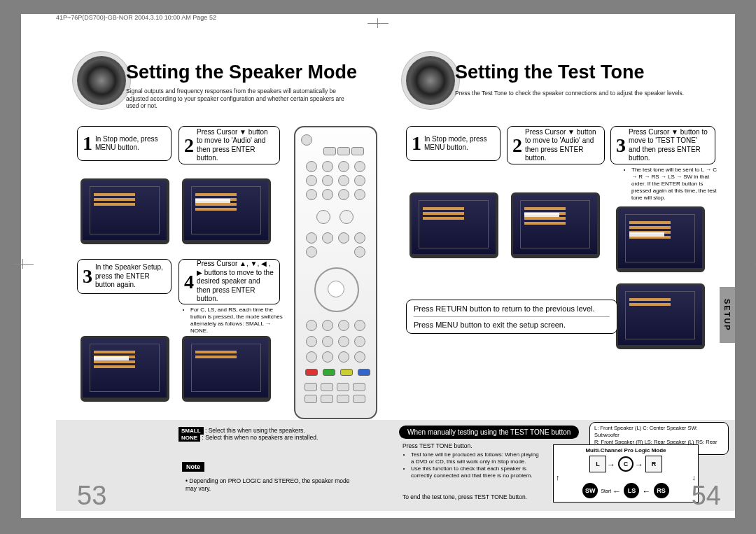  Describe the element at coordinates (337, 290) in the screenshot. I see `dpad-icon` at that location.